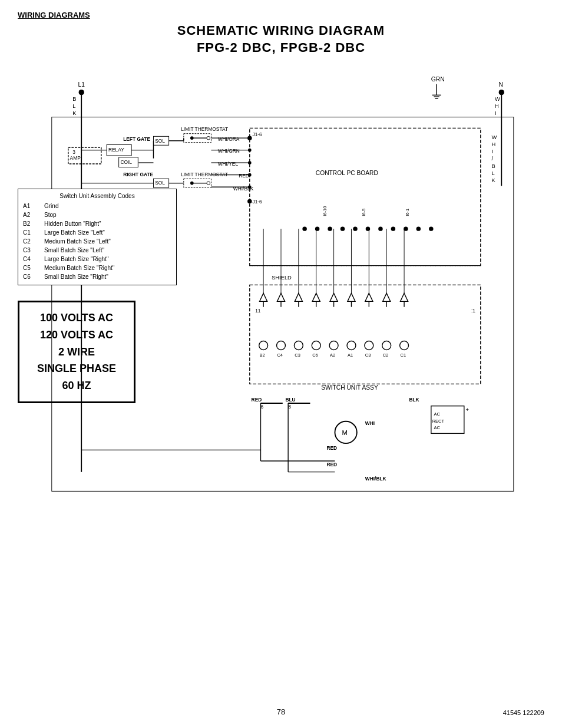 The height and width of the screenshot is (728, 562). What do you see at coordinates (97, 206) in the screenshot?
I see `list-item: A1Grind` at bounding box center [97, 206].